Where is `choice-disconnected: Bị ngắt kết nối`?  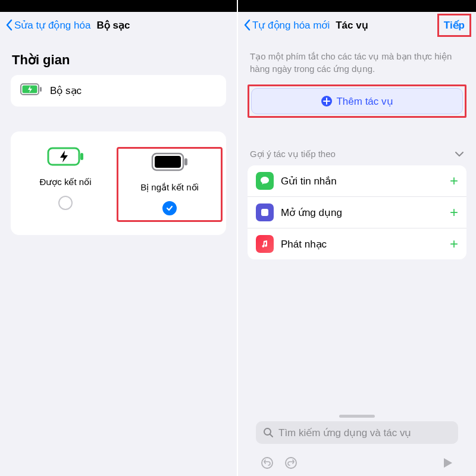 choice-disconnected: Bị ngắt kết nối is located at coordinates (170, 184).